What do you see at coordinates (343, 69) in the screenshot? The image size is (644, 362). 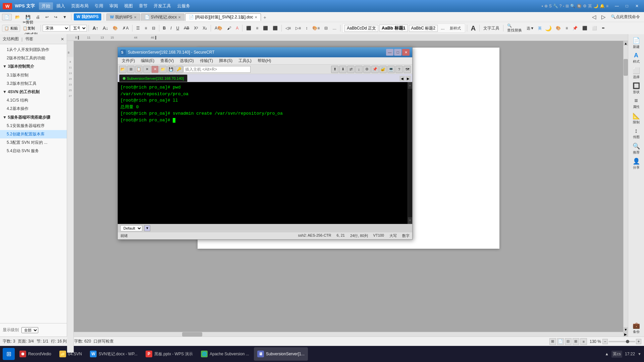 I see `scrt-tb-download: ⬇` at bounding box center [343, 69].